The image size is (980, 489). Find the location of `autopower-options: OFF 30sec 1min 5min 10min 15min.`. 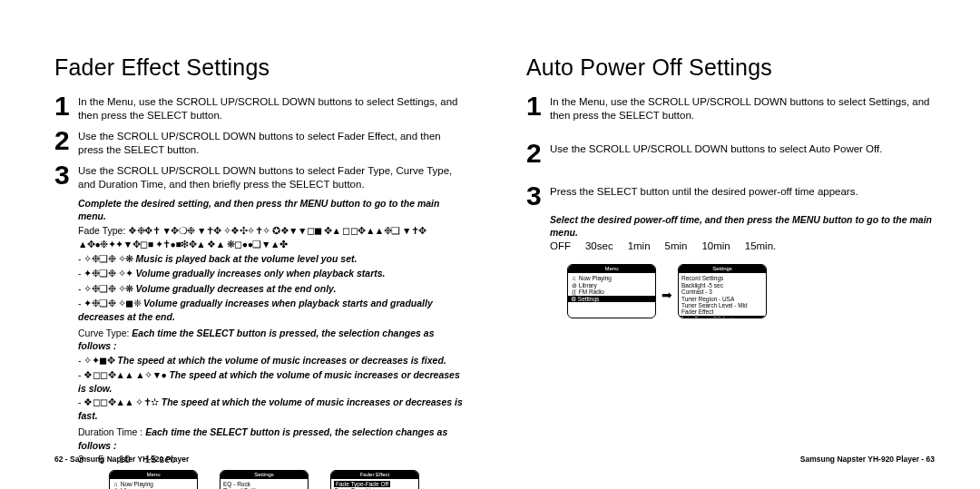

autopower-options: OFF 30sec 1min 5min 10min 15min. is located at coordinates (742, 246).